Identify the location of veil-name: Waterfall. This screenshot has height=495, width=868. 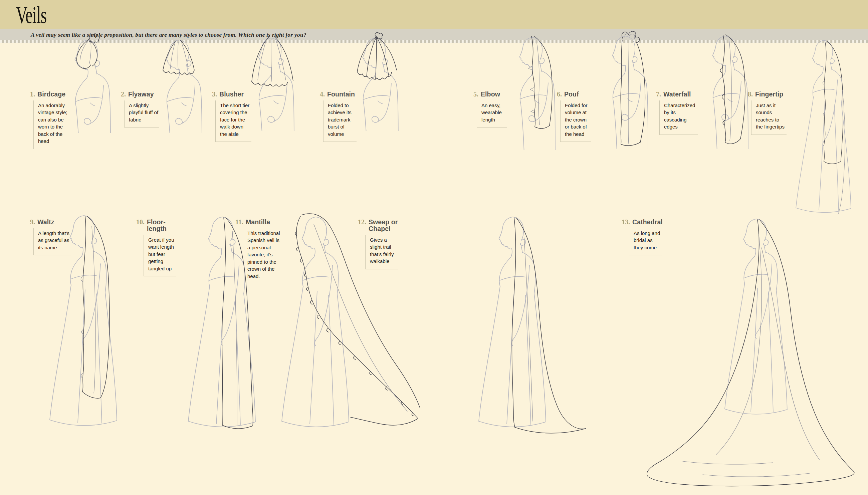
(677, 94).